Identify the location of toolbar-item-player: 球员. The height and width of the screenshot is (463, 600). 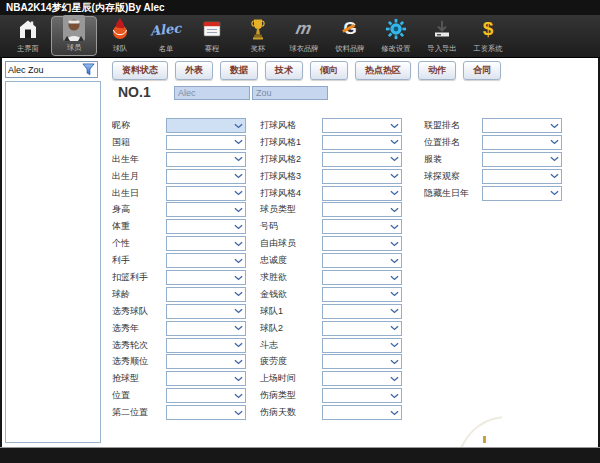
(74, 36).